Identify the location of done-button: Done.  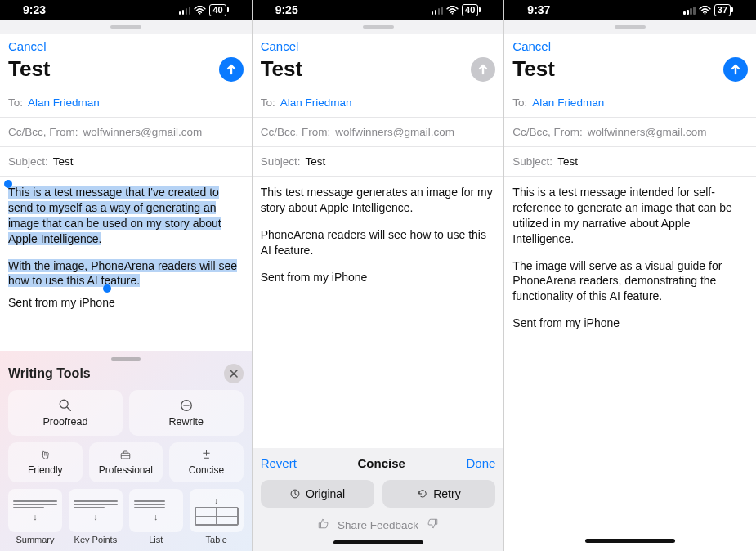
(481, 463).